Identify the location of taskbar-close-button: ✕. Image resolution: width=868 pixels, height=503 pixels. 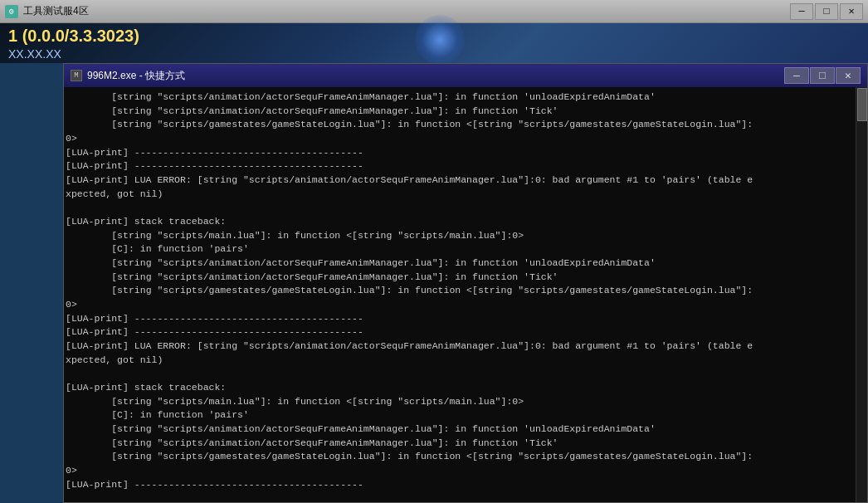
(851, 12).